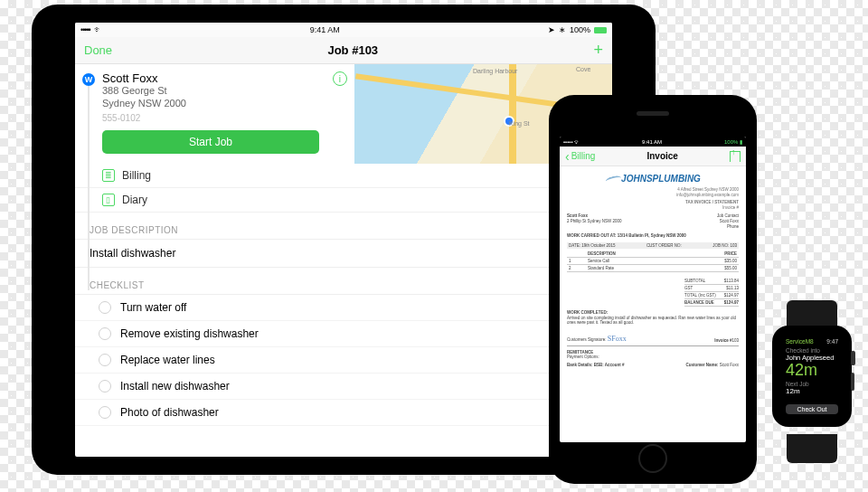  Describe the element at coordinates (600, 31) in the screenshot. I see `battery-icon` at that location.